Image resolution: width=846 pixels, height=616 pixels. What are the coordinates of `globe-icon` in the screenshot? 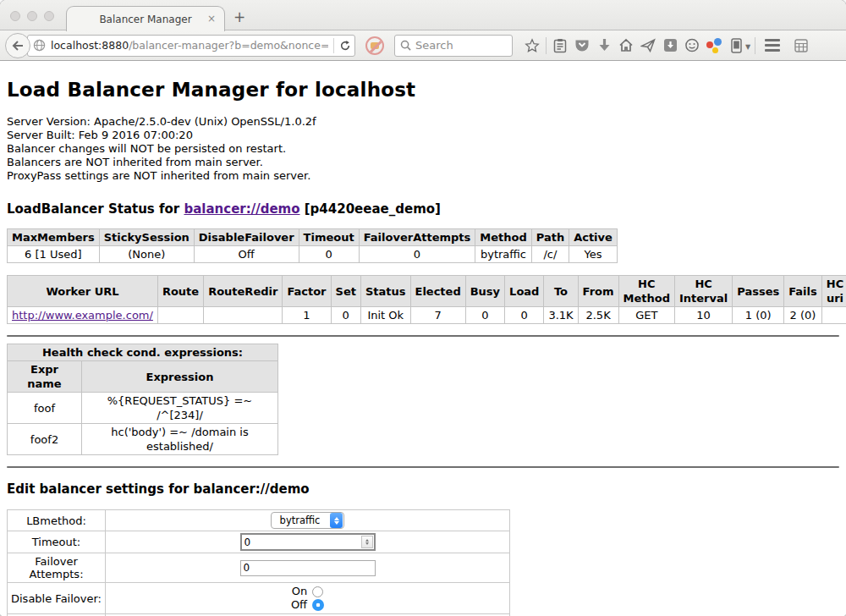 It's located at (39, 46).